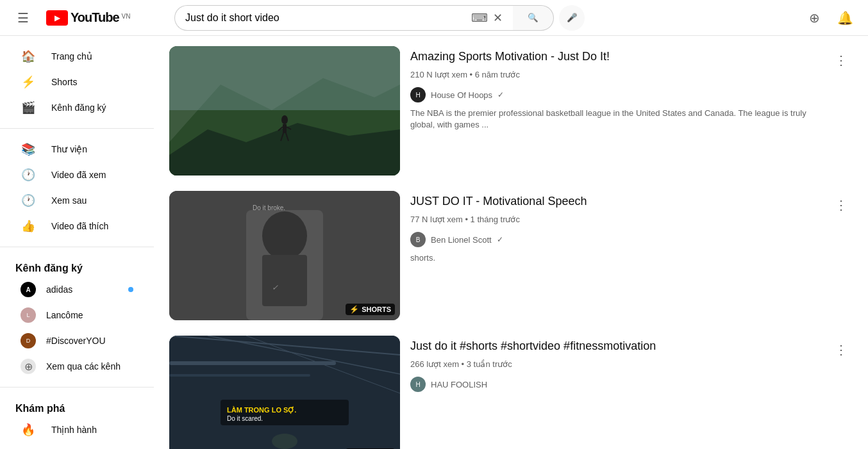  I want to click on video-header-3: Just do it #shorts #shortvideo #fitnessm…, so click(631, 368).